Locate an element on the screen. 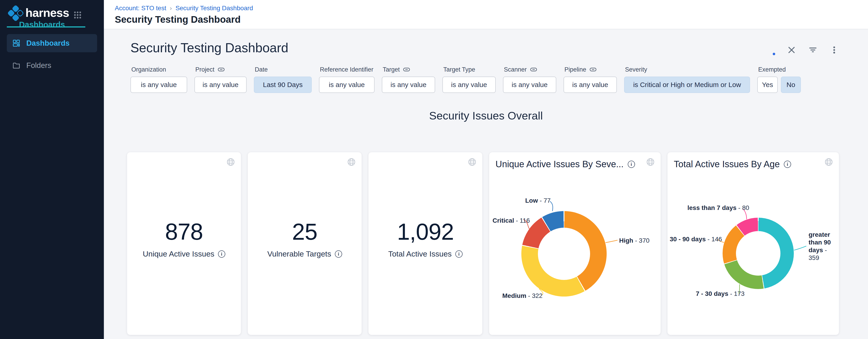 Image resolution: width=868 pixels, height=339 pixels. filter-chip-target: is any value is located at coordinates (408, 85).